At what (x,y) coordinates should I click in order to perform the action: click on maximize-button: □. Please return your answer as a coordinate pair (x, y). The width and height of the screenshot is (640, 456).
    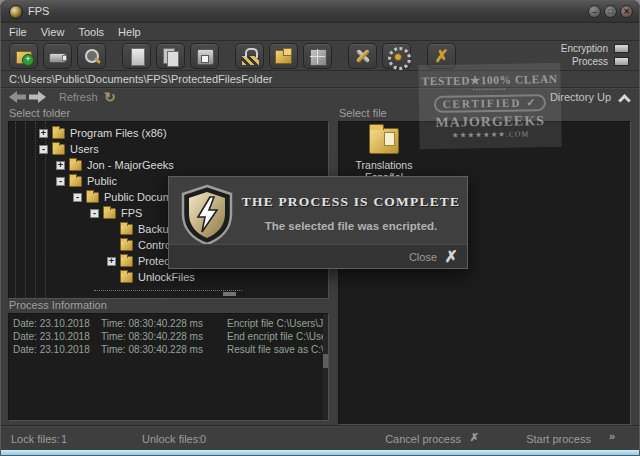
    Looking at the image, I should click on (610, 12).